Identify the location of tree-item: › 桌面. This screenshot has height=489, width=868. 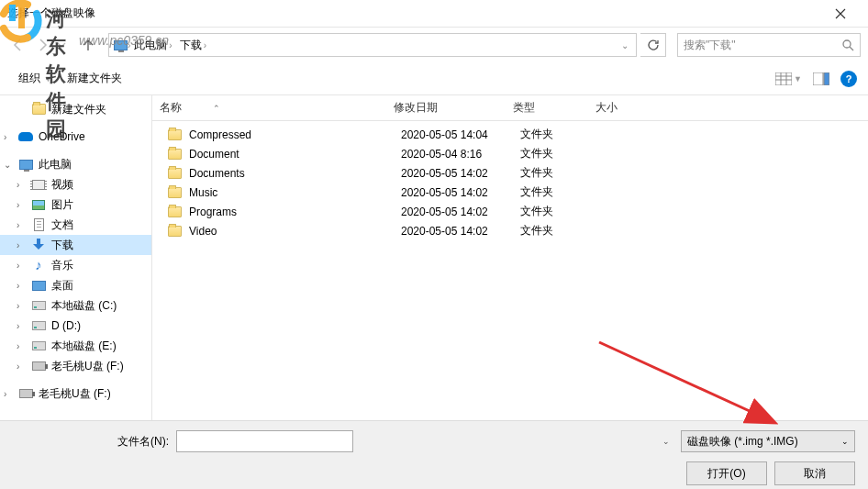
(75, 285).